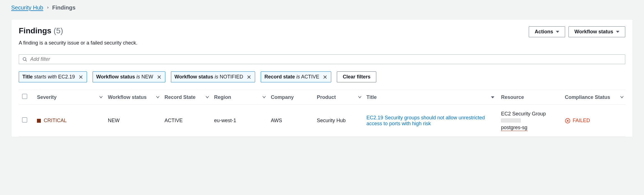 The width and height of the screenshot is (644, 195). Describe the element at coordinates (310, 77) in the screenshot. I see `chip-value: ACTIVE` at that location.